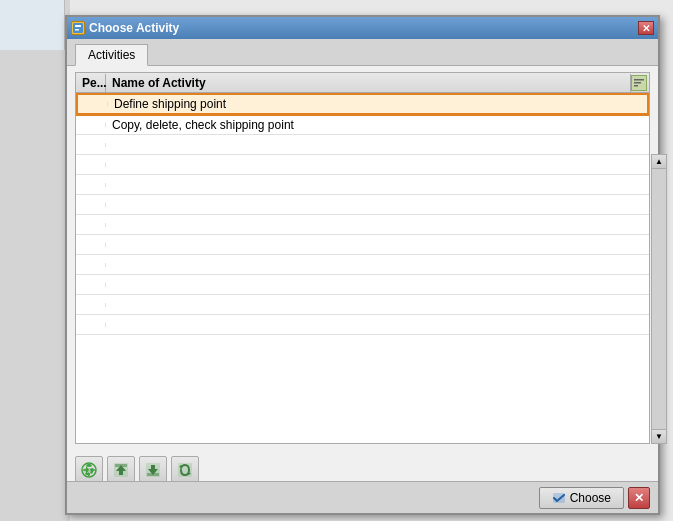 The width and height of the screenshot is (673, 521). What do you see at coordinates (78, 28) in the screenshot?
I see `dialog-icon` at bounding box center [78, 28].